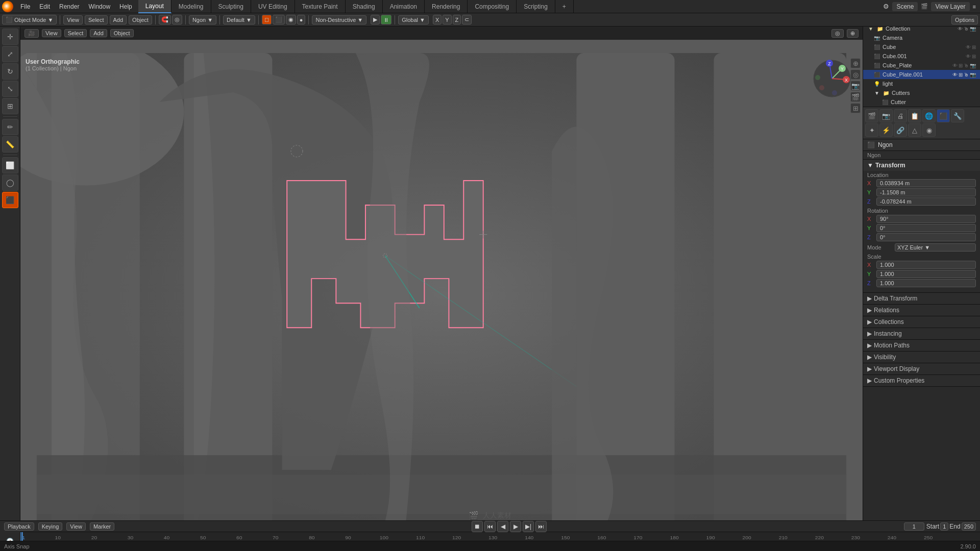 The width and height of the screenshot is (980, 551). What do you see at coordinates (922, 65) in the screenshot?
I see `outliner-item-cubeplate: ⬛ Cube_Plate 👁 ⊞ 🖱 📷` at bounding box center [922, 65].